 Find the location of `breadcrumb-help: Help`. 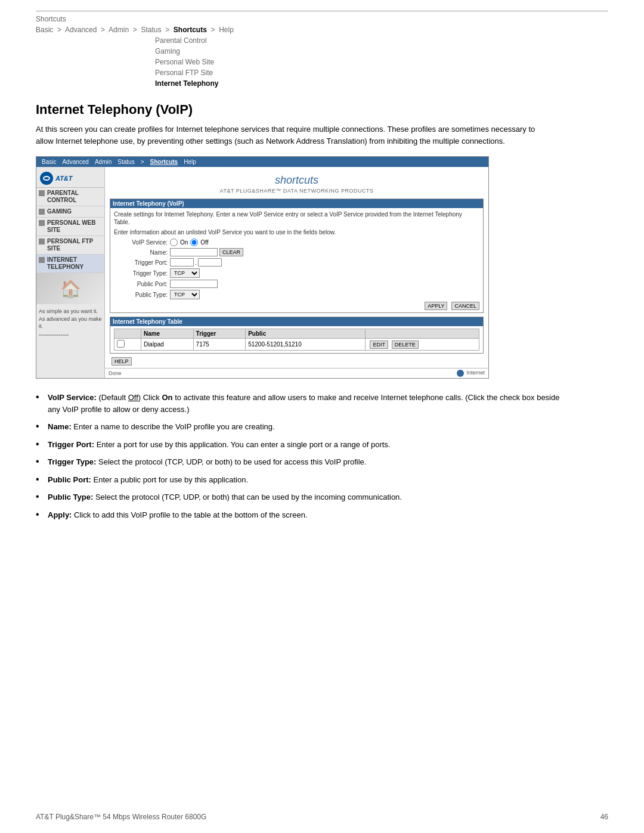

breadcrumb-help: Help is located at coordinates (227, 30).